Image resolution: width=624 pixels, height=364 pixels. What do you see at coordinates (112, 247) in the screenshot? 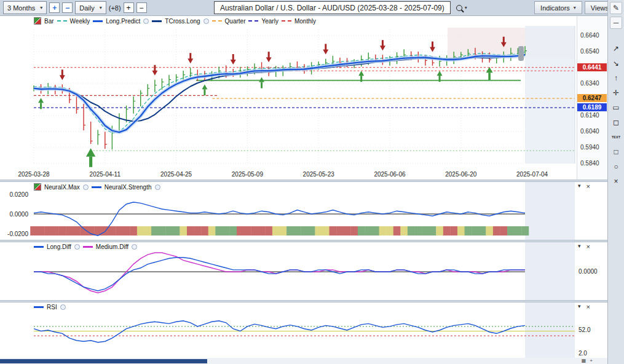
I see `legend-label: Medium.Diff` at bounding box center [112, 247].